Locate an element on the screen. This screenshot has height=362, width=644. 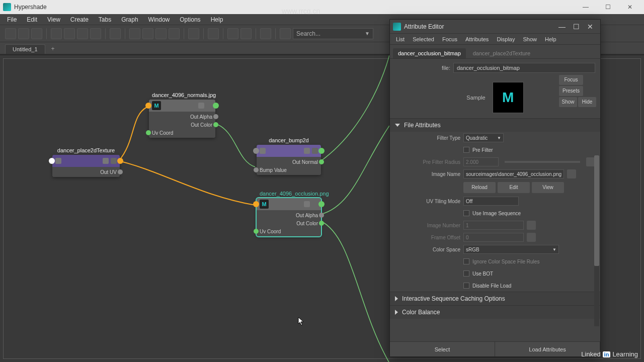
ae-menu-list: List is located at coordinates (400, 39).